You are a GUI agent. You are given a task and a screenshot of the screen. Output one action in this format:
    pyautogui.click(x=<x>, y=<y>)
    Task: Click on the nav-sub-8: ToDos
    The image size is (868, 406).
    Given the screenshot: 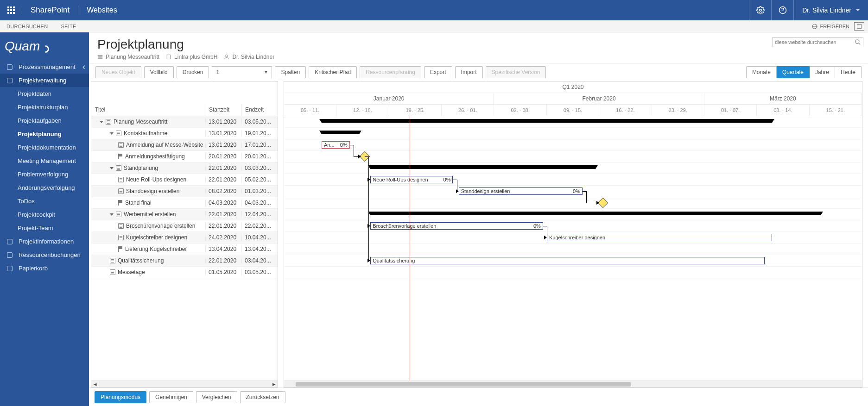 What is the action you would take?
    pyautogui.click(x=44, y=201)
    